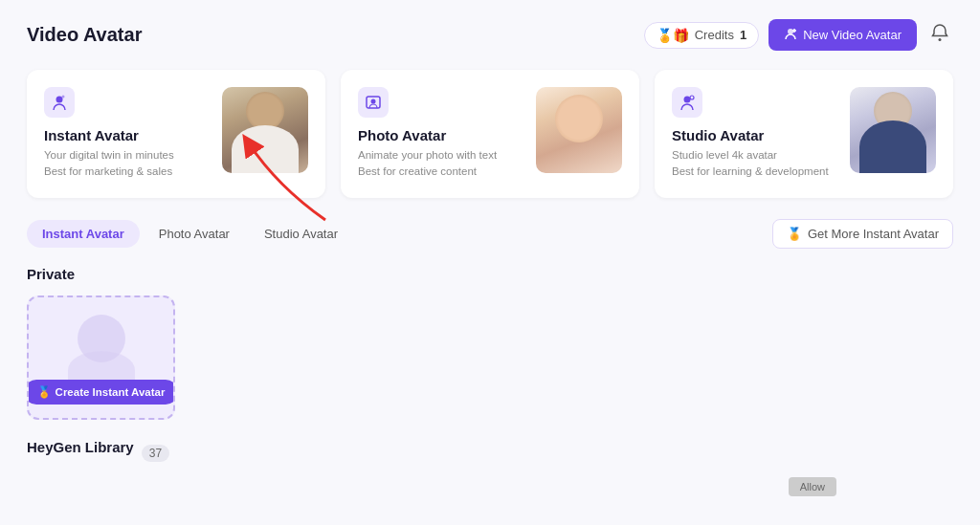 The width and height of the screenshot is (980, 525). I want to click on studio-avatar-image, so click(893, 130).